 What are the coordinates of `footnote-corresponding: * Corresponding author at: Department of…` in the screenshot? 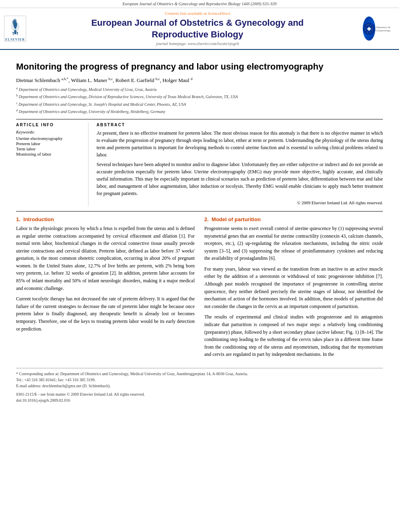 It's located at (200, 377).